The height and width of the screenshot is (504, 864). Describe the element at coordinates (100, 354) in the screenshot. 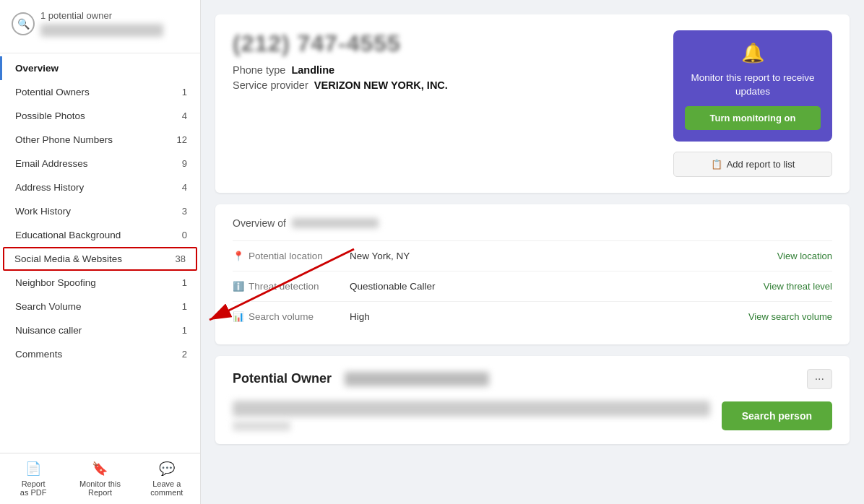

I see `sidebar-item-comments: Comments 2` at that location.